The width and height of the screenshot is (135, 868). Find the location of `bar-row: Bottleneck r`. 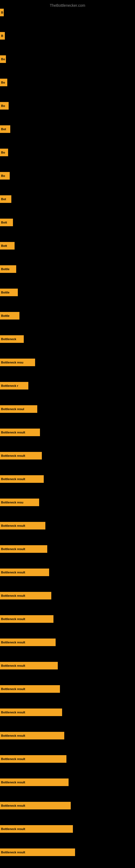

bar-row: Bottleneck r is located at coordinates (68, 386).